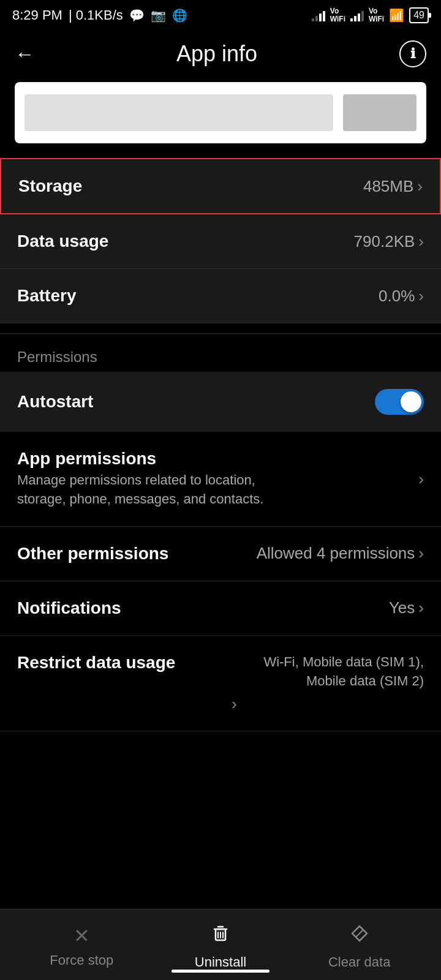 Image resolution: width=441 pixels, height=980 pixels. I want to click on restrict-data-label-group: Restrict data usage, so click(123, 663).